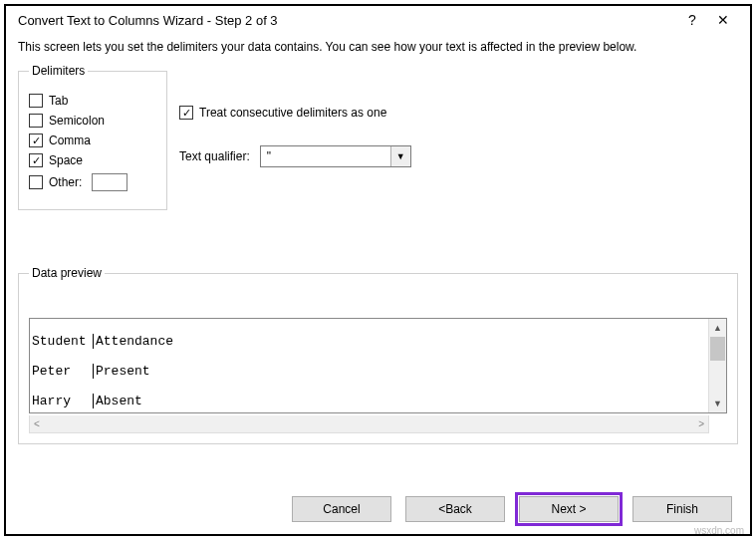  Describe the element at coordinates (512, 509) in the screenshot. I see `button-bar: Cancel < Back Next > Finish` at that location.